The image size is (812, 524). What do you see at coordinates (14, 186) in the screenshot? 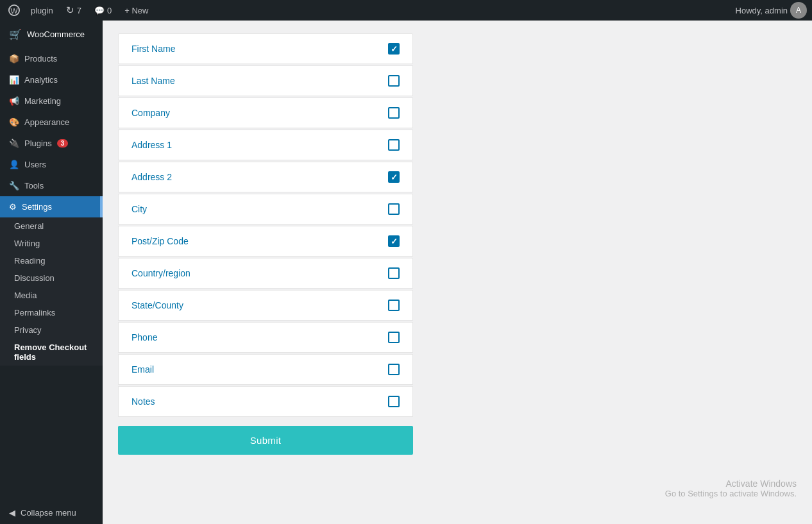
I see `tools-icon: 🔧` at bounding box center [14, 186].